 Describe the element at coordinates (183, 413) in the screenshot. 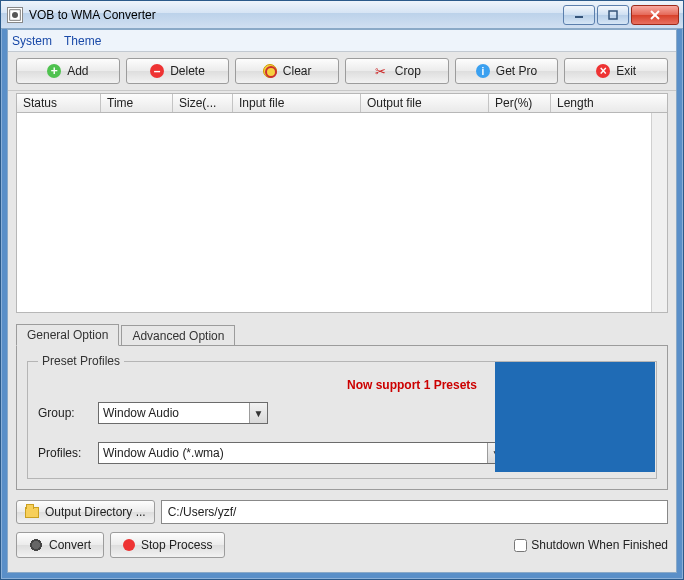

I see `group-select: Window Audio ▼` at that location.